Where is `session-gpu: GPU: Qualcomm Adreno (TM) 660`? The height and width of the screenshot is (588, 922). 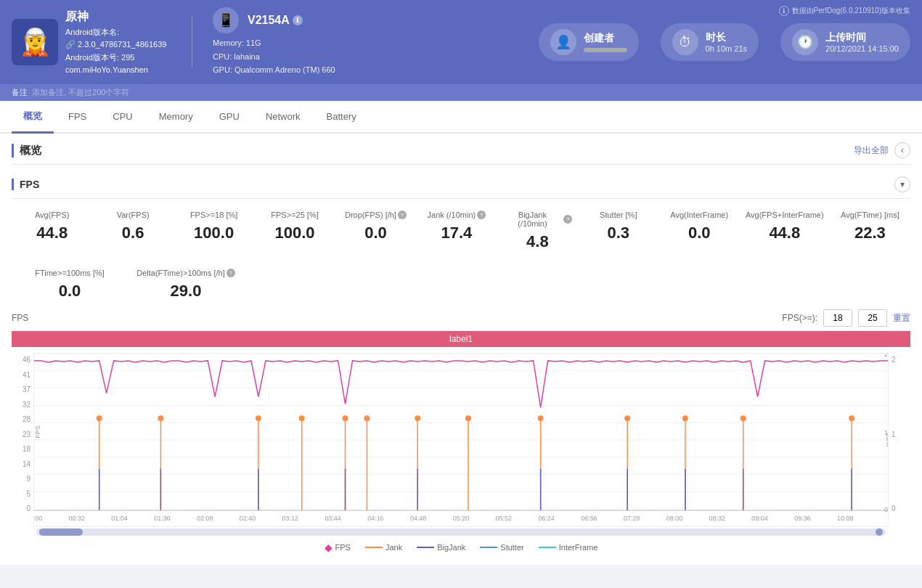 session-gpu: GPU: Qualcomm Adreno (TM) 660 is located at coordinates (285, 70).